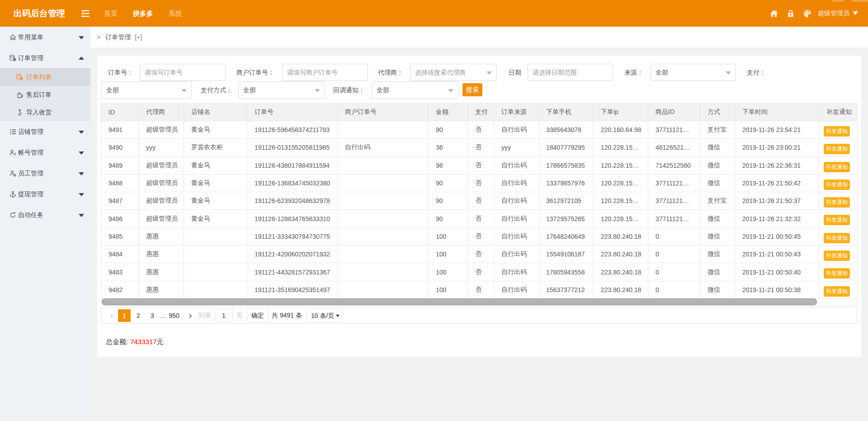 This screenshot has height=421, width=868. I want to click on sidebar-subitem-label: 订单列表, so click(39, 77).